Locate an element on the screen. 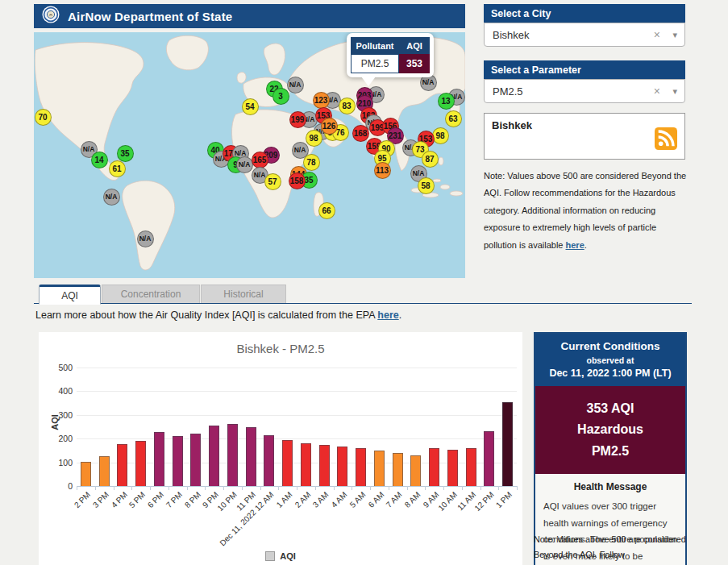 This screenshot has width=728, height=565. plot-area is located at coordinates (297, 427).